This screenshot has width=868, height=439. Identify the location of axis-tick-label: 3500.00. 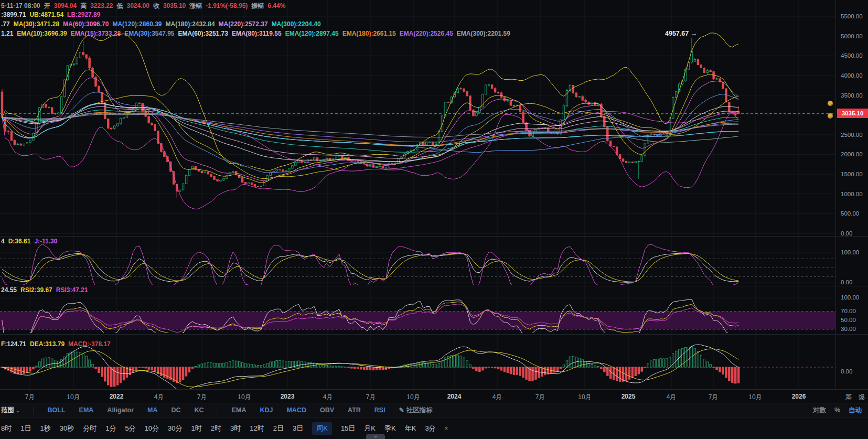
(854, 95).